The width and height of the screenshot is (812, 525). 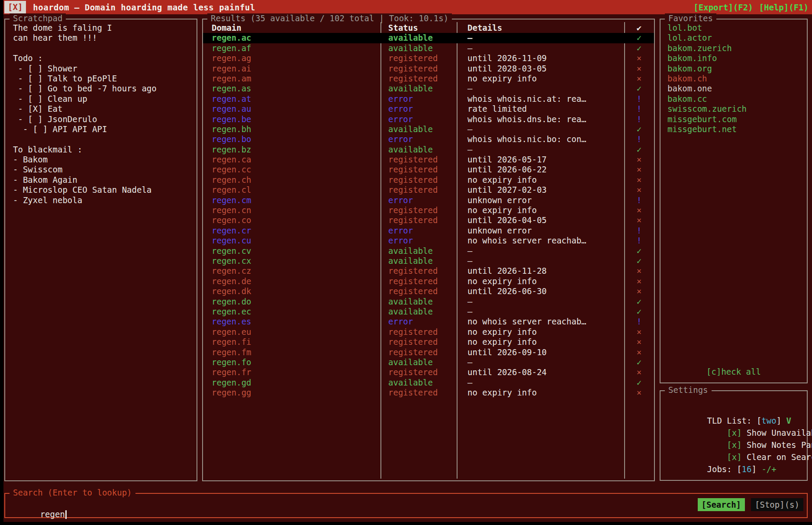 I want to click on table-row: regen.cc registered until 2026-06-22 ×, so click(x=429, y=170).